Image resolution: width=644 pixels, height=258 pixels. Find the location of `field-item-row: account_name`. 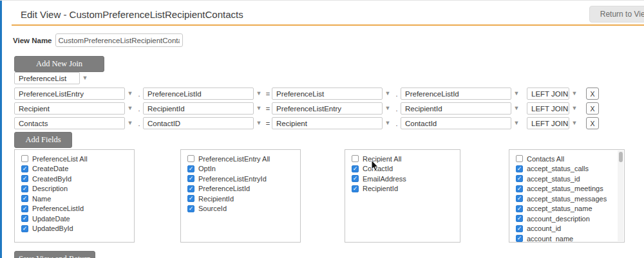

field-item-row: account_name is located at coordinates (570, 238).